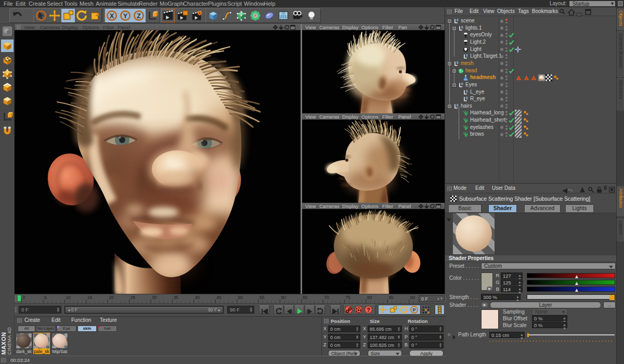  Describe the element at coordinates (262, 297) in the screenshot. I see `svg-text: 55` at that location.